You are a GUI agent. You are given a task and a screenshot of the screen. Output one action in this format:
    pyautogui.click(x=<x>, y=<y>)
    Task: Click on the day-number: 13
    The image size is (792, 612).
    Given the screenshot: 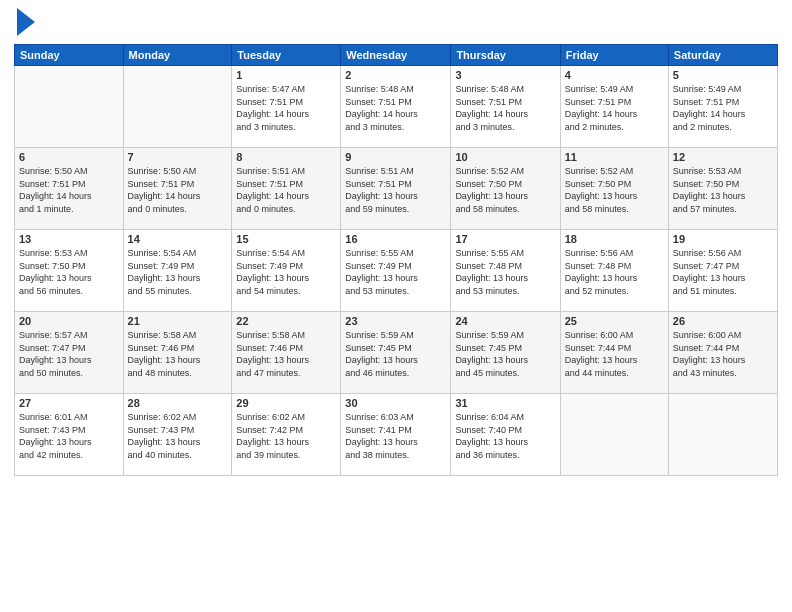 What is the action you would take?
    pyautogui.click(x=69, y=239)
    